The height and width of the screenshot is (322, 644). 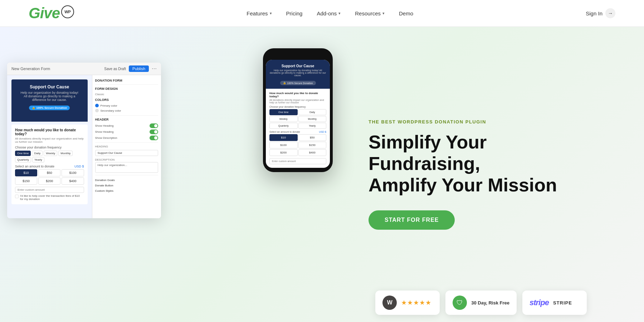 What do you see at coordinates (313, 145) in the screenshot?
I see `phone-amount-150: $150` at bounding box center [313, 145].